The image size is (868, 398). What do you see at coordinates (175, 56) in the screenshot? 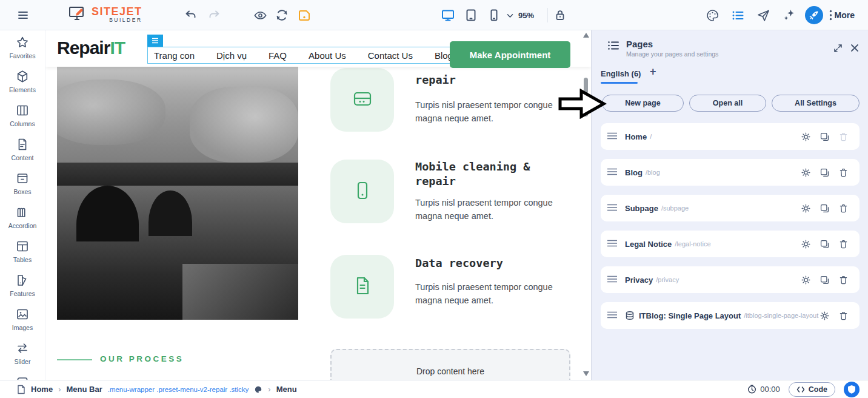
I see `nav-link: Trang con` at bounding box center [175, 56].